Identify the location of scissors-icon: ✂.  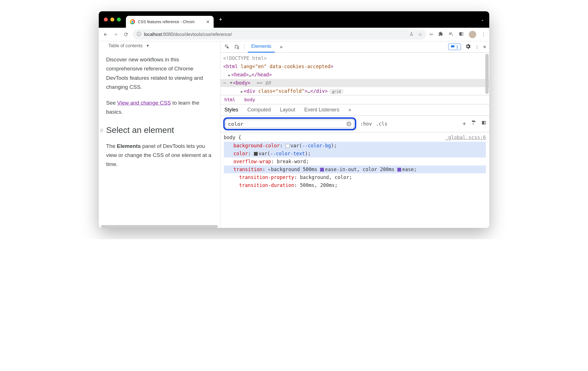
(431, 34).